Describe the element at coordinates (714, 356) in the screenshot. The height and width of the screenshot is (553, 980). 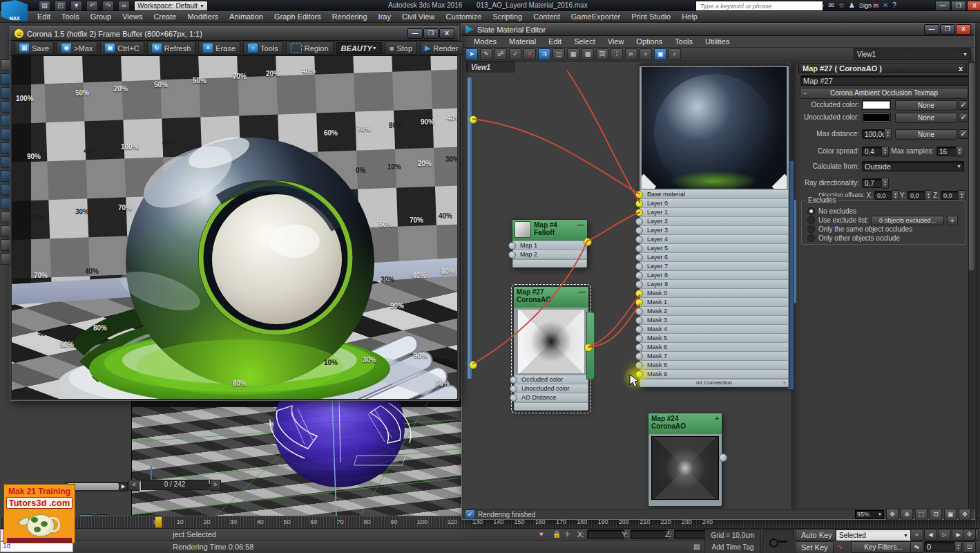
I see `material-slot: Mask 7` at that location.